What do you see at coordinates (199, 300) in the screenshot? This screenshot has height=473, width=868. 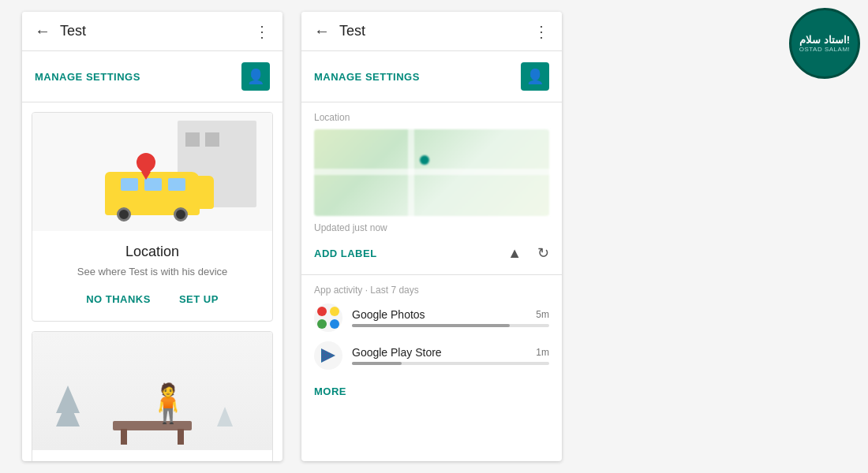 I see `set-up-button: SET UP` at bounding box center [199, 300].